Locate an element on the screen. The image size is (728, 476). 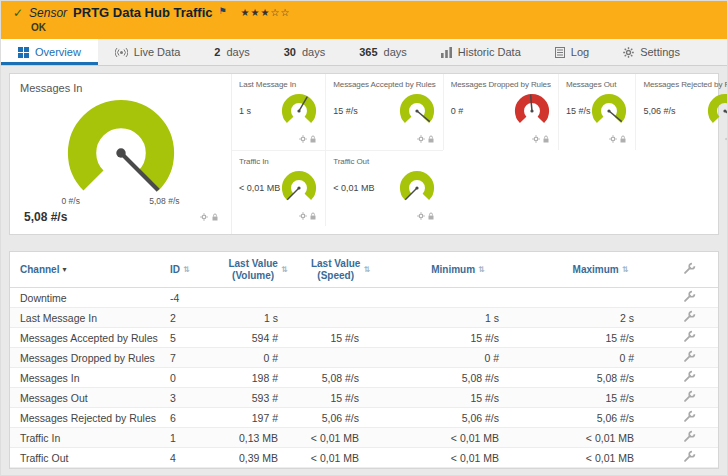
live-data-icon is located at coordinates (122, 52).